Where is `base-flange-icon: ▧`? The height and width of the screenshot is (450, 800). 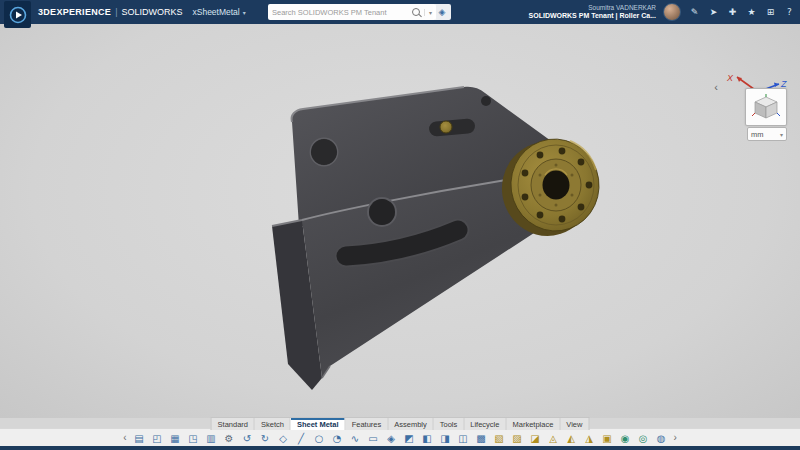 base-flange-icon: ▧ is located at coordinates (500, 438).